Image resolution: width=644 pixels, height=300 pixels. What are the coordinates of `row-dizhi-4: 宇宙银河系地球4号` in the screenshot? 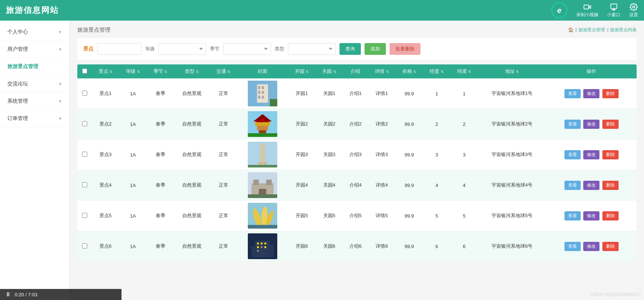 It's located at (512, 186).